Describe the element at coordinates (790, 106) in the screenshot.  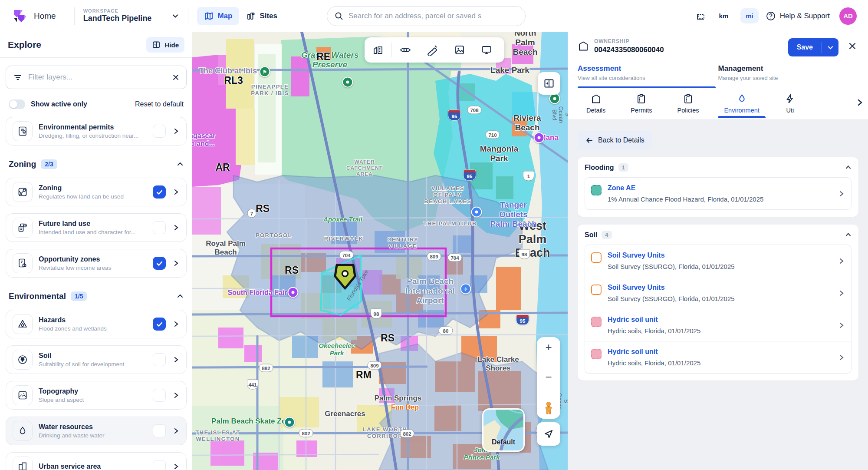
I see `nav-utilities: Uti` at that location.